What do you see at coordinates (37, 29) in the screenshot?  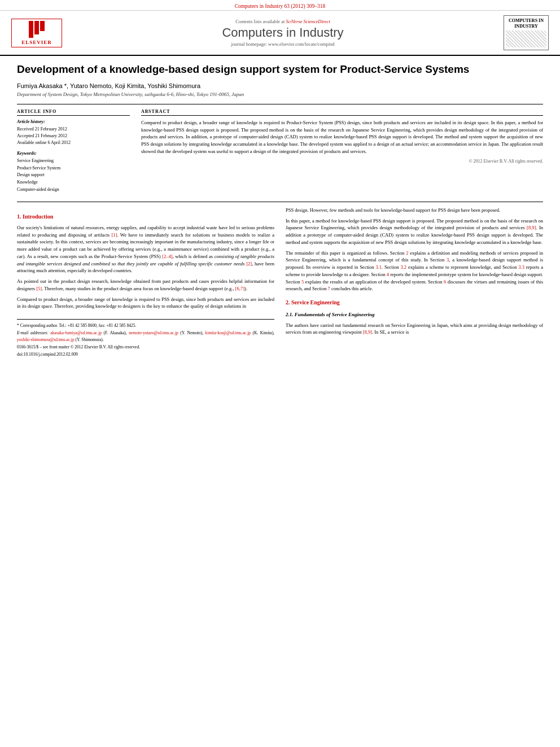 I see `logo-bars` at bounding box center [37, 29].